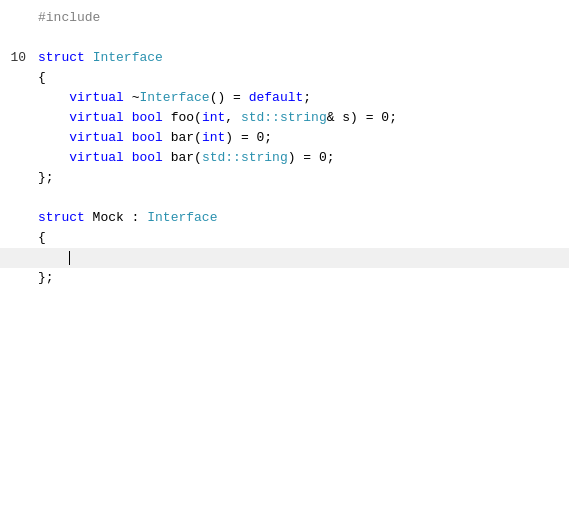  I want to click on line-num-10: 10, so click(19, 58).